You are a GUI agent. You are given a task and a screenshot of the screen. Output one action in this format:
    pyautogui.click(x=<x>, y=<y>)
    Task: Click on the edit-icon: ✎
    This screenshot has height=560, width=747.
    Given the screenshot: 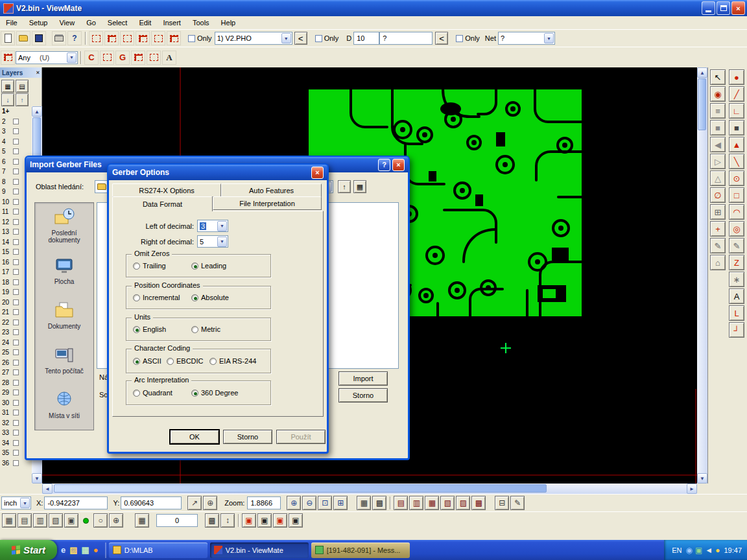 What is the action you would take?
    pyautogui.click(x=517, y=503)
    